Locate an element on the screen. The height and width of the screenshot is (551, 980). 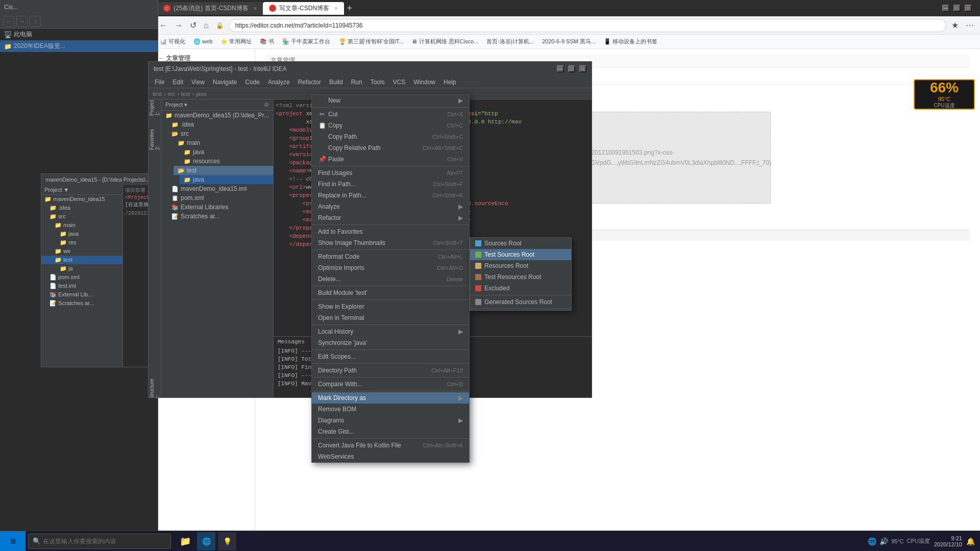
ctx-build-module: Build Module 'test' is located at coordinates (390, 293).